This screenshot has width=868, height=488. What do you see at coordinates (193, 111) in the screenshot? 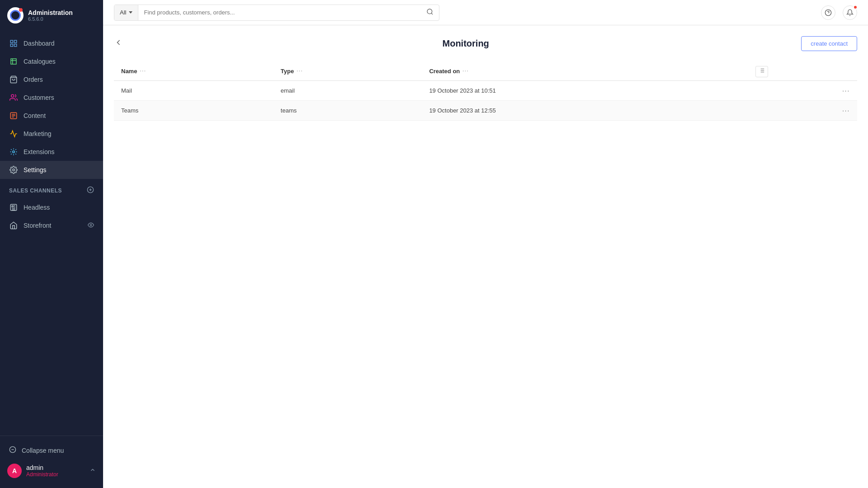
I see `cell-name: Teams` at bounding box center [193, 111].